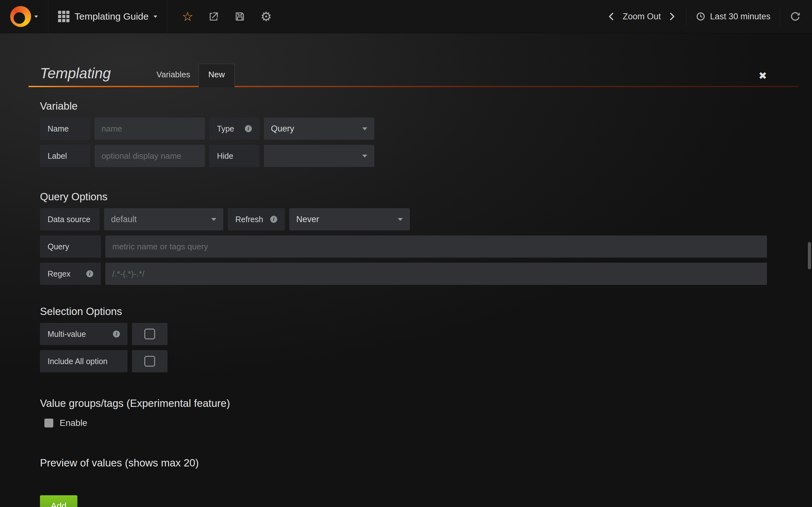 The height and width of the screenshot is (507, 812). What do you see at coordinates (59, 501) in the screenshot?
I see `add-button: Add` at bounding box center [59, 501].